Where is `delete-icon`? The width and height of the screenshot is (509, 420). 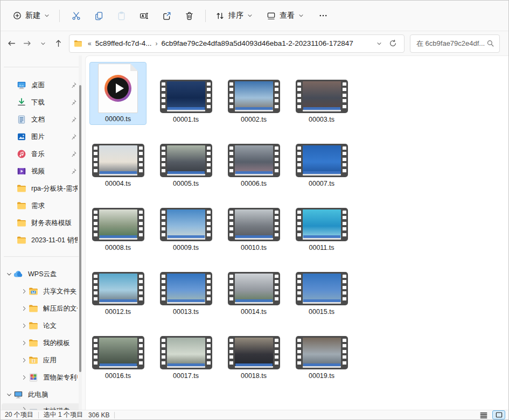
delete-icon is located at coordinates (190, 16).